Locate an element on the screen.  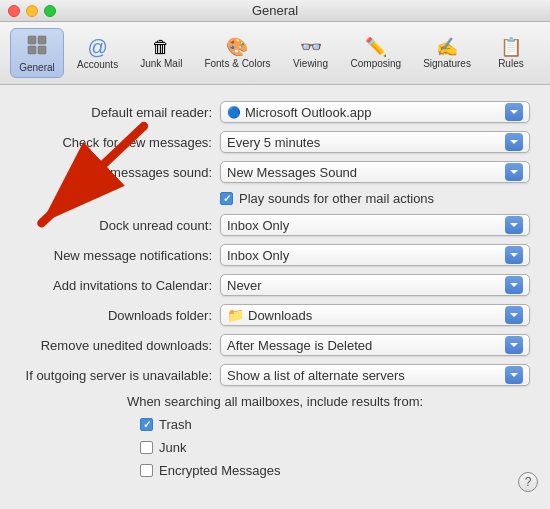
label-default-email: Default email reader: is located at coordinates (120, 112).